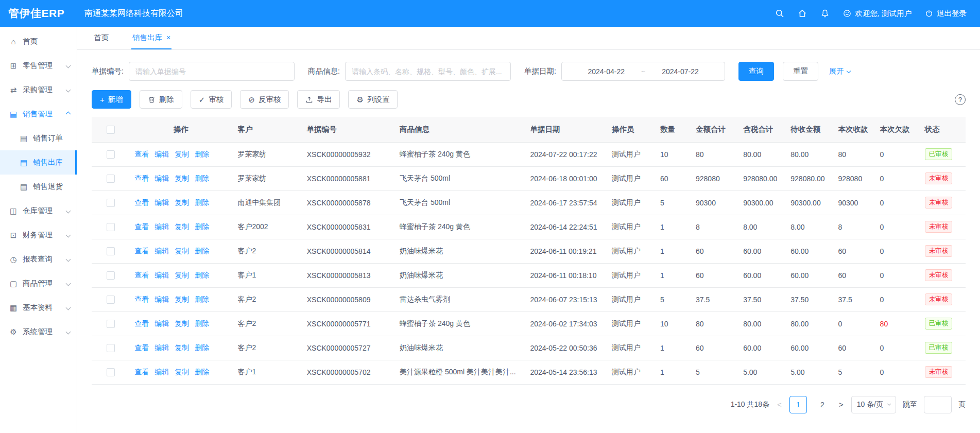 The width and height of the screenshot is (980, 433). What do you see at coordinates (38, 41) in the screenshot?
I see `sidebar-item-home: ⌂ 首页` at bounding box center [38, 41].